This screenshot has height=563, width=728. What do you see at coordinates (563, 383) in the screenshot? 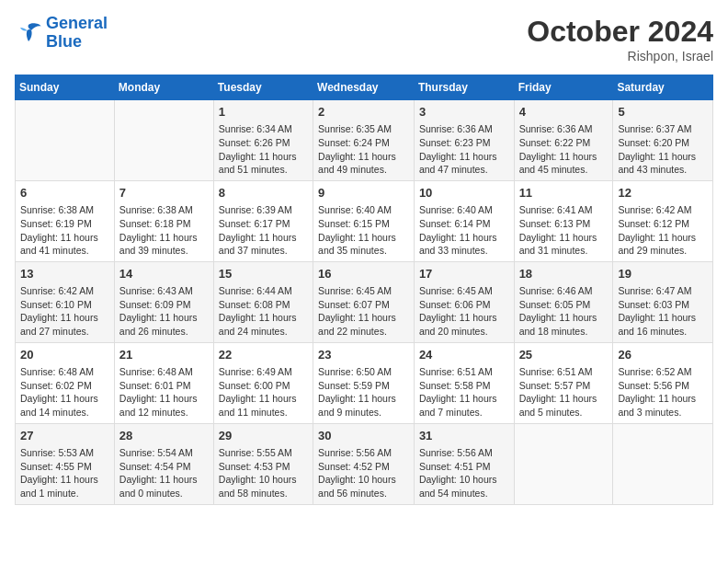
I see `calendar-day-cell: 25Sunrise: 6:51 AMSunset: 5:57 PMDayligh…` at bounding box center [563, 383].